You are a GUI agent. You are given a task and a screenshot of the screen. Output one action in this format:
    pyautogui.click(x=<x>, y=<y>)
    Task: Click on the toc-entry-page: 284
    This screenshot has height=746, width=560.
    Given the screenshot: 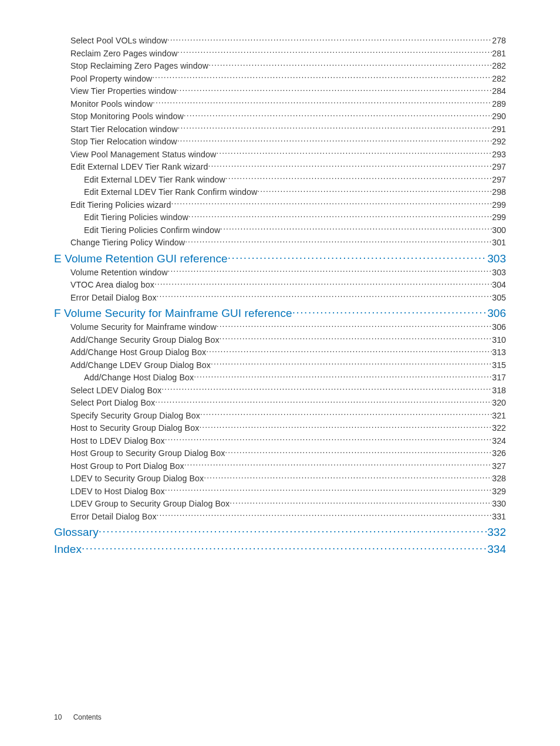 What is the action you would take?
    pyautogui.click(x=499, y=92)
    